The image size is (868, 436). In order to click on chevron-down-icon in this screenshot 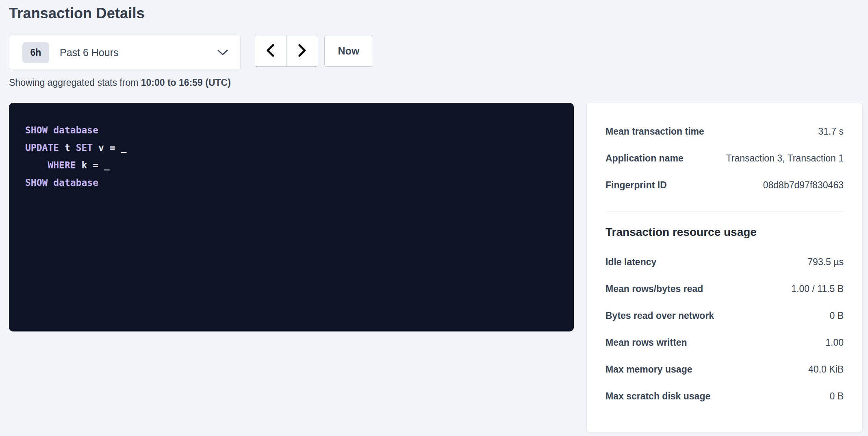, I will do `click(223, 52)`.